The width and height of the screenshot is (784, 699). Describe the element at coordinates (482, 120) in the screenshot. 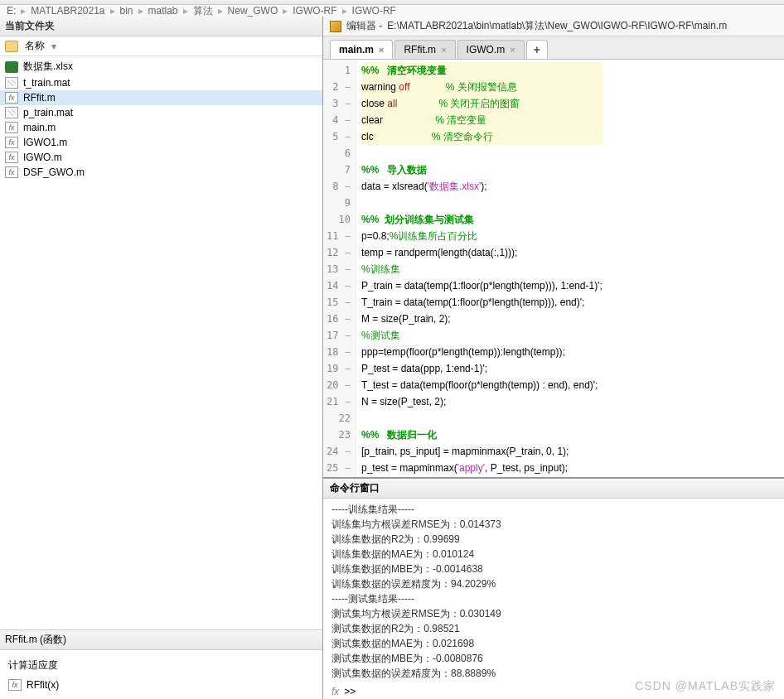

I see `code-line: clear % 清空变量` at that location.